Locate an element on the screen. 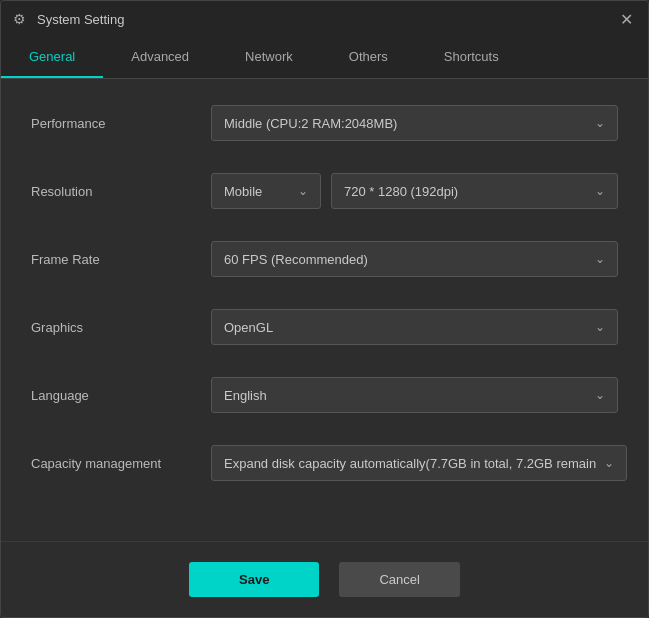 The height and width of the screenshot is (618, 649). capacity-row: Capacity management Expand disk capacity… is located at coordinates (324, 463).